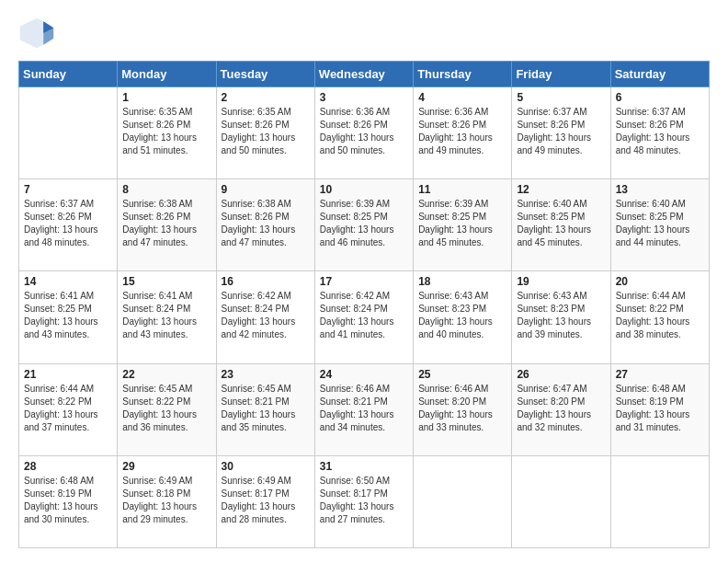 Image resolution: width=728 pixels, height=563 pixels. I want to click on calendar-cell: 16Sunrise: 6:42 AMSunset: 8:24 PMDayligh…, so click(265, 317).